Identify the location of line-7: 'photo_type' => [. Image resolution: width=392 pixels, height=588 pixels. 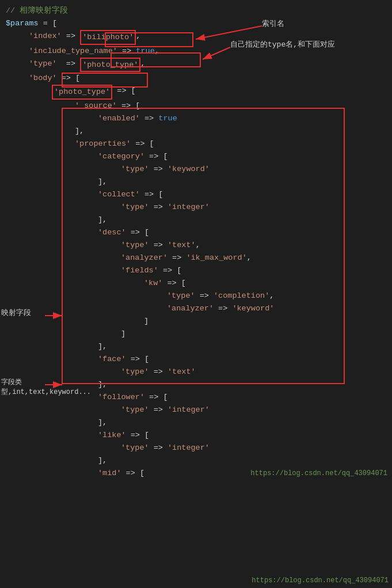
(199, 92).